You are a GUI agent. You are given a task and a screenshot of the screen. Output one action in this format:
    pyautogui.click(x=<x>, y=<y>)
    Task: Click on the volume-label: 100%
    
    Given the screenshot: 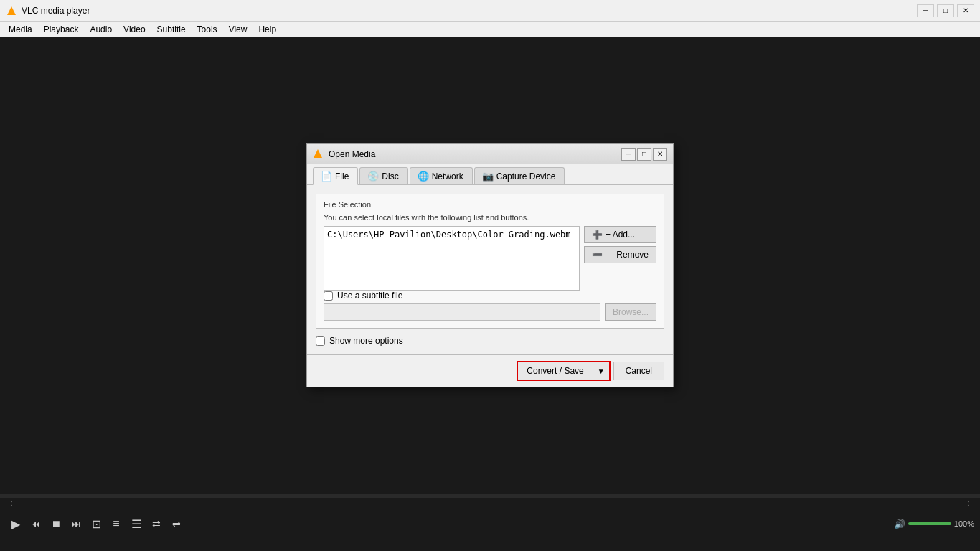 What is the action you would take?
    pyautogui.click(x=964, y=524)
    